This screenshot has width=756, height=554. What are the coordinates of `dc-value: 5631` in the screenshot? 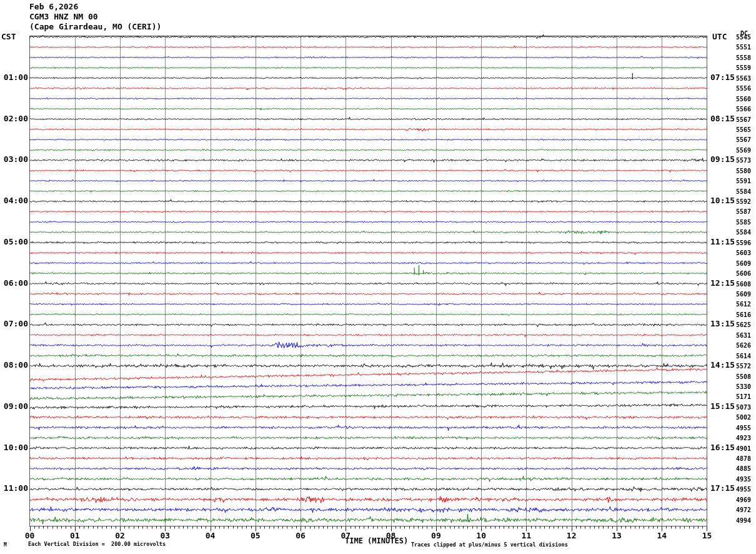 It's located at (744, 336).